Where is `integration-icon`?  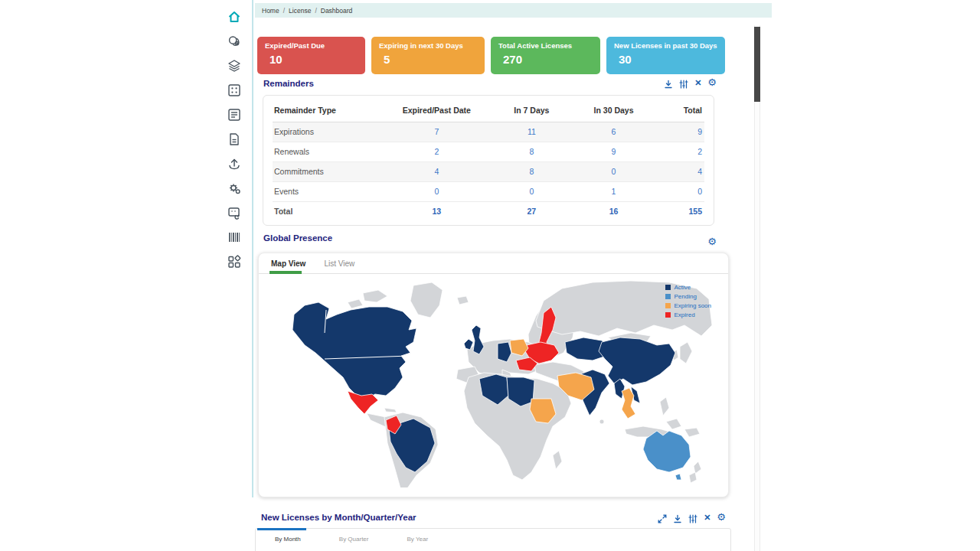 integration-icon is located at coordinates (234, 213).